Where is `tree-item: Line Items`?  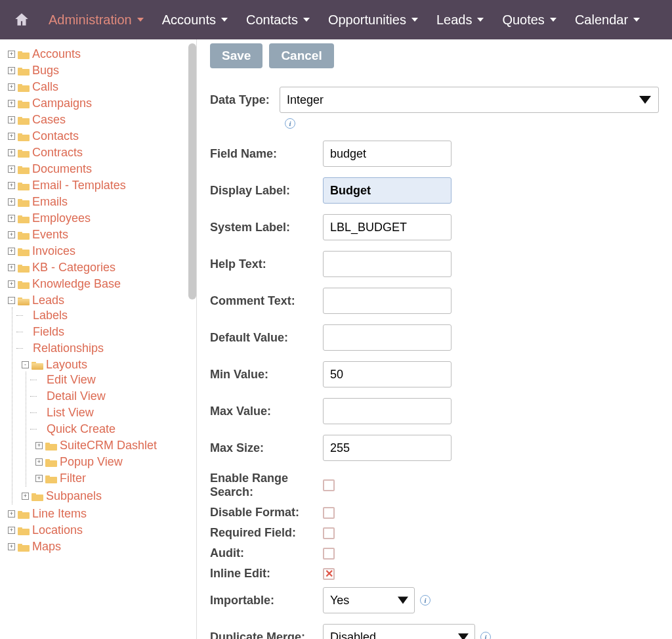 tree-item: Line Items is located at coordinates (59, 514).